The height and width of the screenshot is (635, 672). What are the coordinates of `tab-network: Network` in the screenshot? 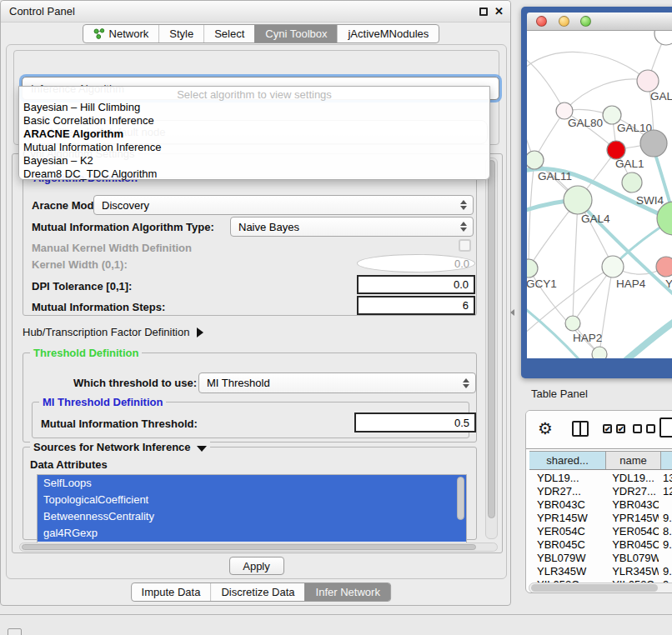 It's located at (122, 33).